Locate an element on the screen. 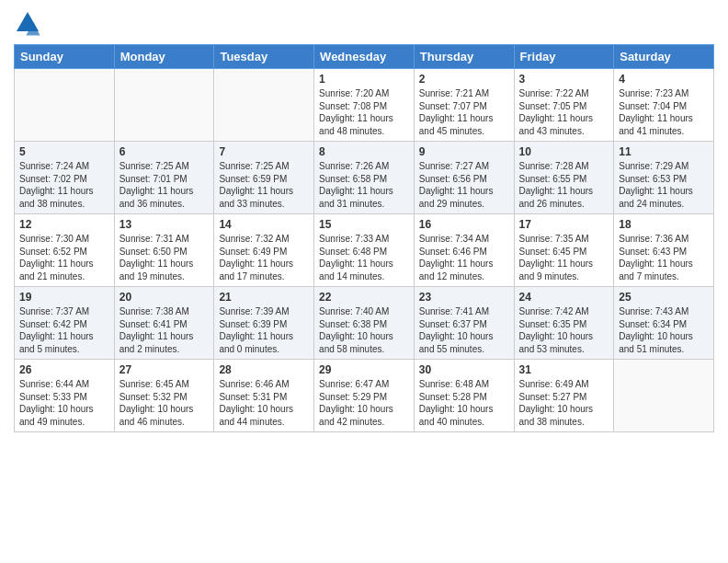 This screenshot has width=728, height=563. day-info: Sunrise: 7:20 AMSunset: 7:08 PMDaylight:… is located at coordinates (364, 112).